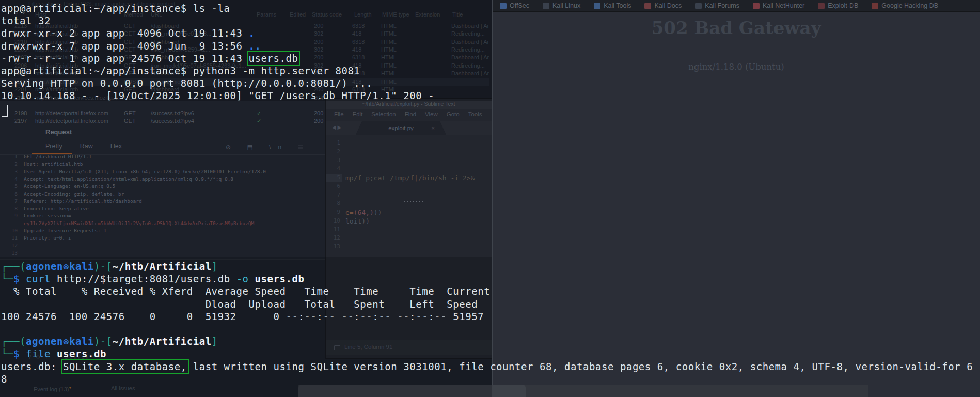 The height and width of the screenshot is (397, 980). I want to click on bookmark-kali-docs: Kali Docs, so click(663, 6).